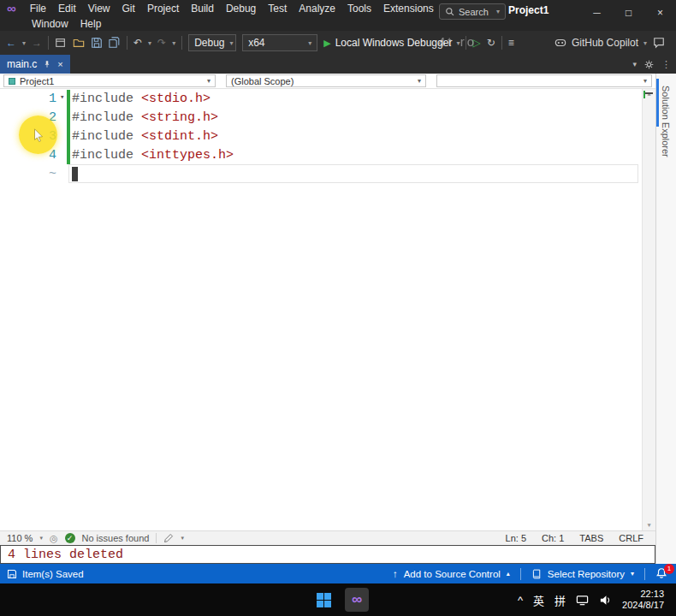 The image size is (676, 616). Describe the element at coordinates (338, 573) in the screenshot. I see `status-bar: Item(s) Saved ↑ Add to Source Control ▴ …` at that location.